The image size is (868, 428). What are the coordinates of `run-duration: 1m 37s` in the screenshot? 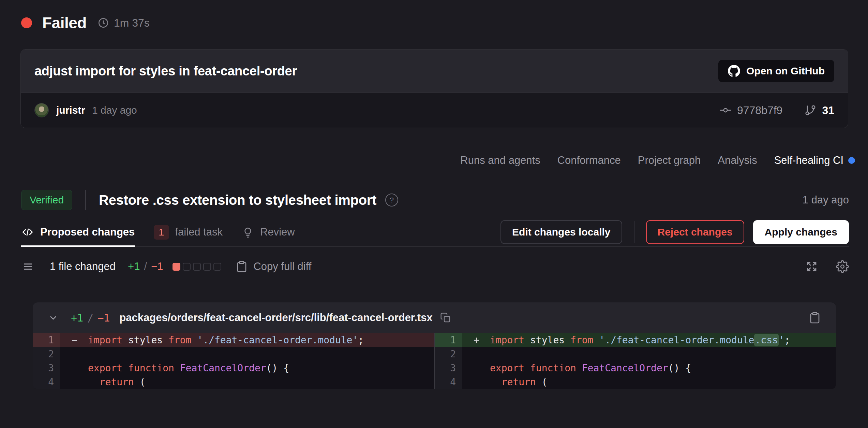 It's located at (132, 23).